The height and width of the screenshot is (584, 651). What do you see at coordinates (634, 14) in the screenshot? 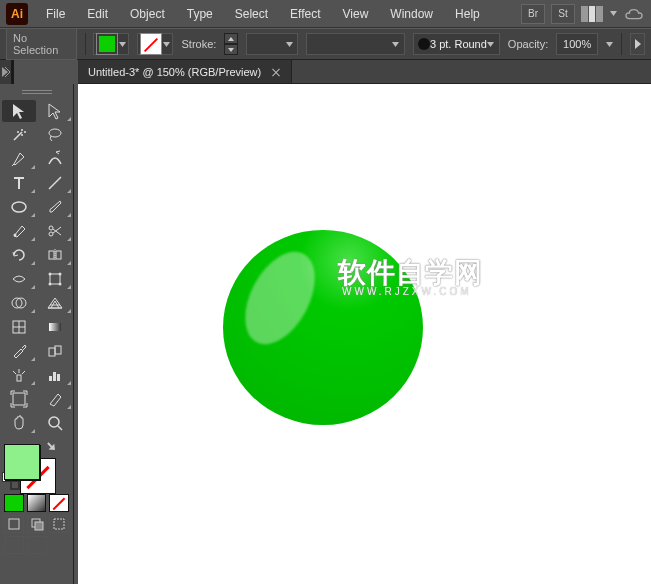
I see `sync-cloud-icon` at bounding box center [634, 14].